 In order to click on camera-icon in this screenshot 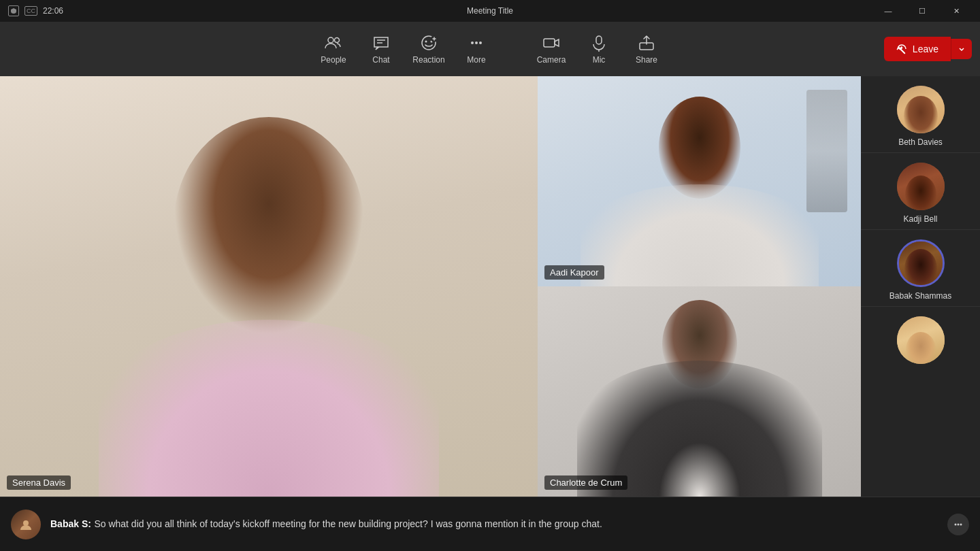, I will do `click(551, 43)`.